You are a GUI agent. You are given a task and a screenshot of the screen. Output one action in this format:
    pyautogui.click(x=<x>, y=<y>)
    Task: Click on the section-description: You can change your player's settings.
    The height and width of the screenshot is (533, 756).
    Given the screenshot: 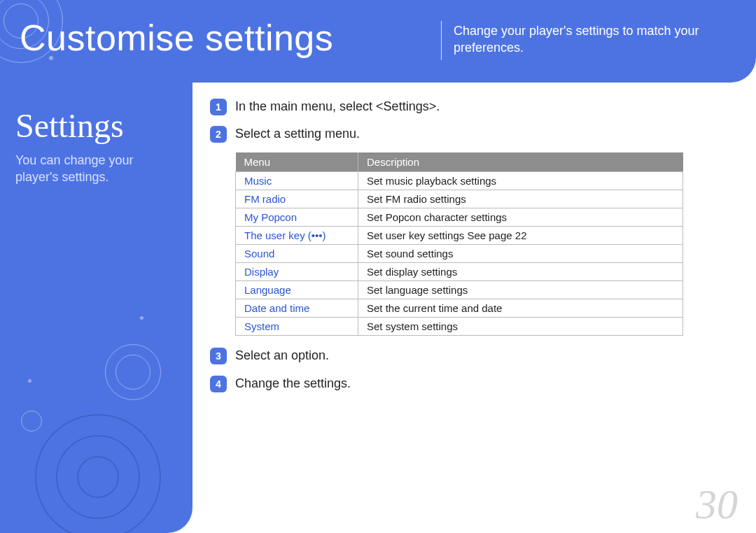 What is the action you would take?
    pyautogui.click(x=97, y=169)
    